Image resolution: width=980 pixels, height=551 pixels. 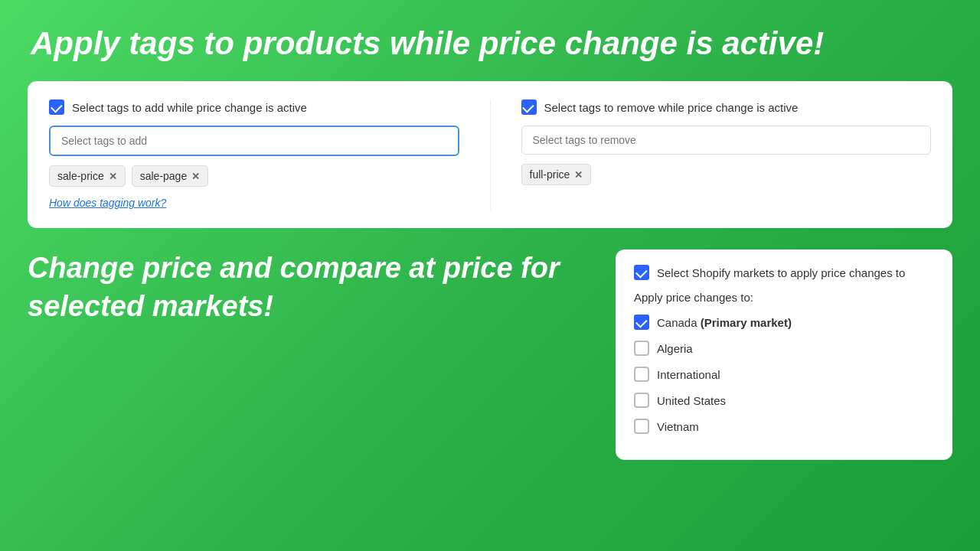 What do you see at coordinates (784, 297) in the screenshot?
I see `apply-label: Apply price changes to:` at bounding box center [784, 297].